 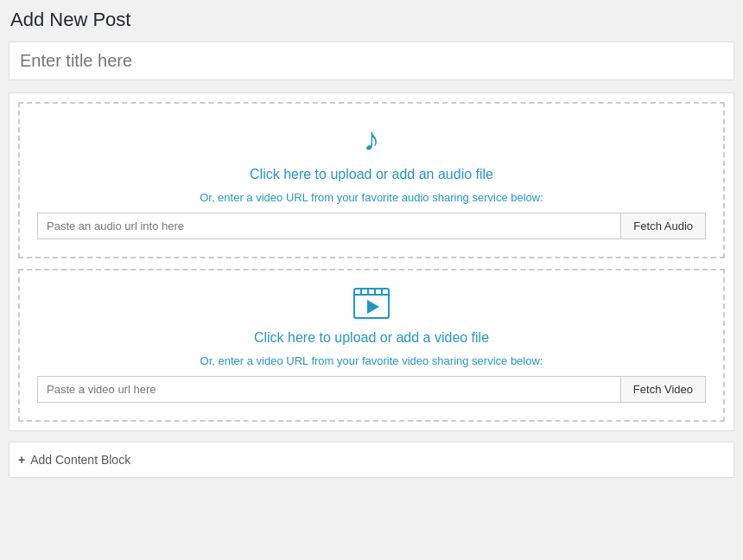 What do you see at coordinates (664, 389) in the screenshot?
I see `fetch-video-button: Fetch Video` at bounding box center [664, 389].